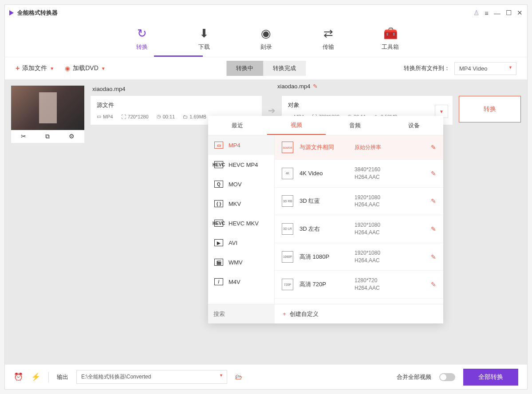  I want to click on convert-button: 转换, so click(490, 109).